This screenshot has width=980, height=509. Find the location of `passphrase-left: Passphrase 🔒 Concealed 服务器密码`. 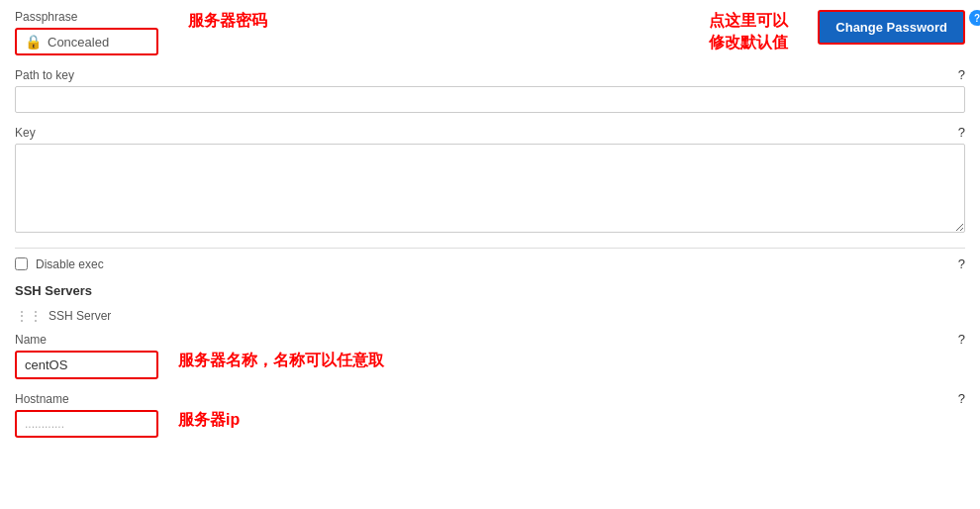

passphrase-left: Passphrase 🔒 Concealed 服务器密码 is located at coordinates (141, 33).